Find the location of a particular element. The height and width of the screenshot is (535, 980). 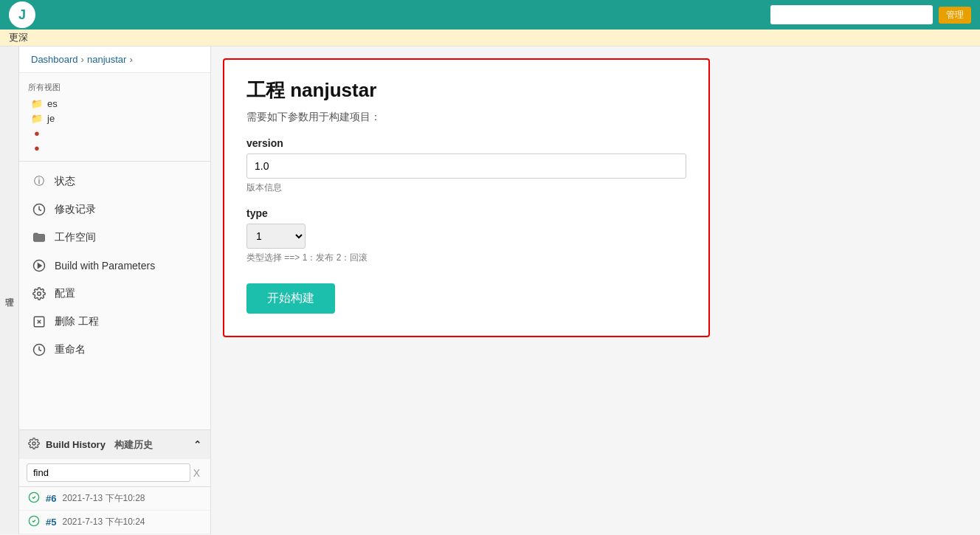

sidebar-item-rename: 重命名 is located at coordinates (115, 350).